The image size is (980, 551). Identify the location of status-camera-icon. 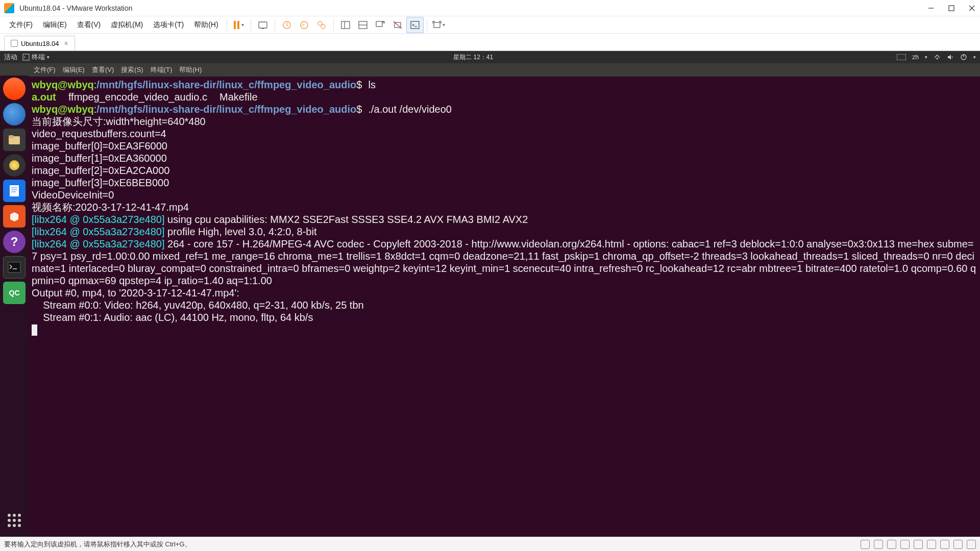
(945, 544).